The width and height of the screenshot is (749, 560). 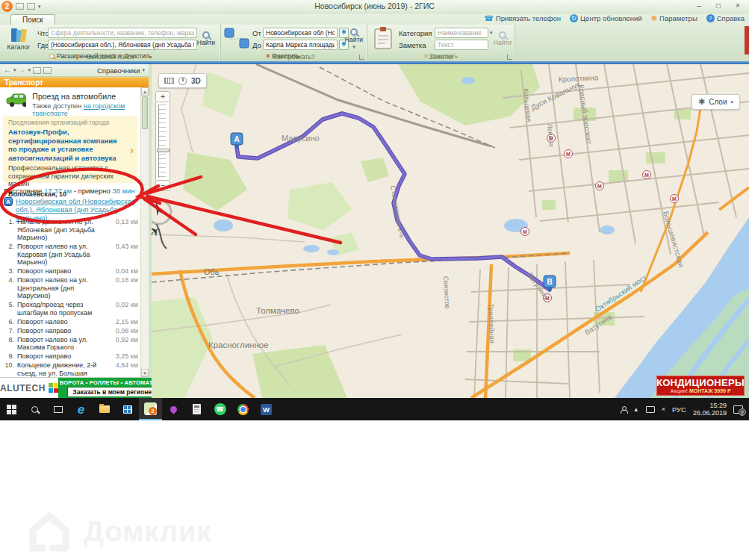 What do you see at coordinates (70, 288) in the screenshot?
I see `route-step: 4.Поворот налево на ул. Центральная (днп…` at bounding box center [70, 288].